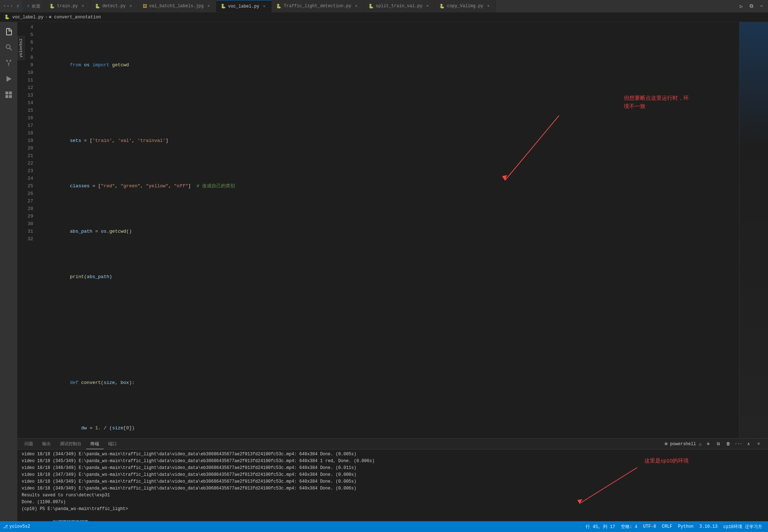 This screenshot has width=768, height=532. I want to click on activity-source-control, so click(9, 63).